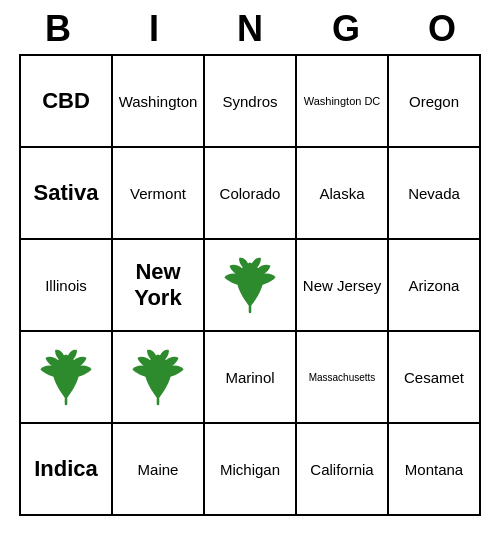 This screenshot has width=500, height=544. Describe the element at coordinates (251, 378) in the screenshot. I see `cell-3-2: Marinol` at that location.